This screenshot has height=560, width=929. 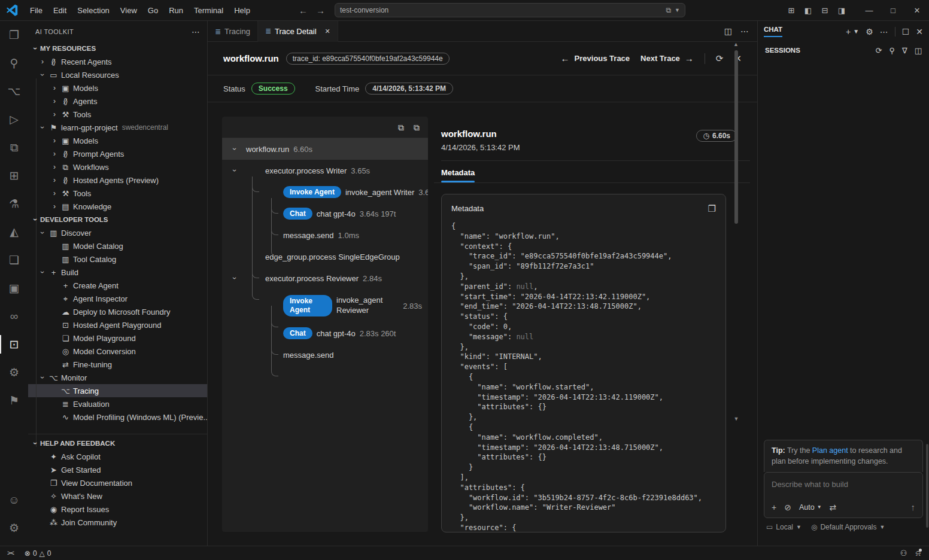 I want to click on trace-span-chat-gpt-4o: Chatchat gpt-4o2.83s 260t, so click(x=325, y=333).